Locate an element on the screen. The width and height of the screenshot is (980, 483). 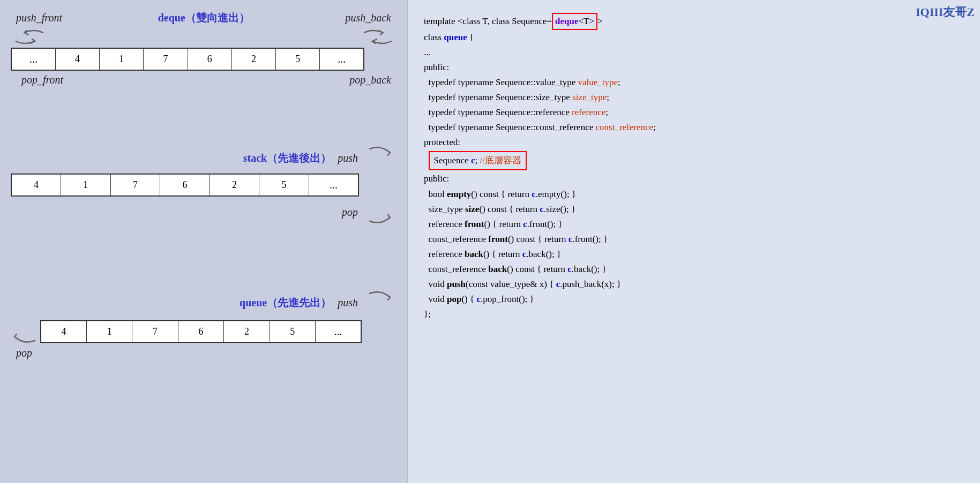
queue-push-arrow is located at coordinates (379, 303).